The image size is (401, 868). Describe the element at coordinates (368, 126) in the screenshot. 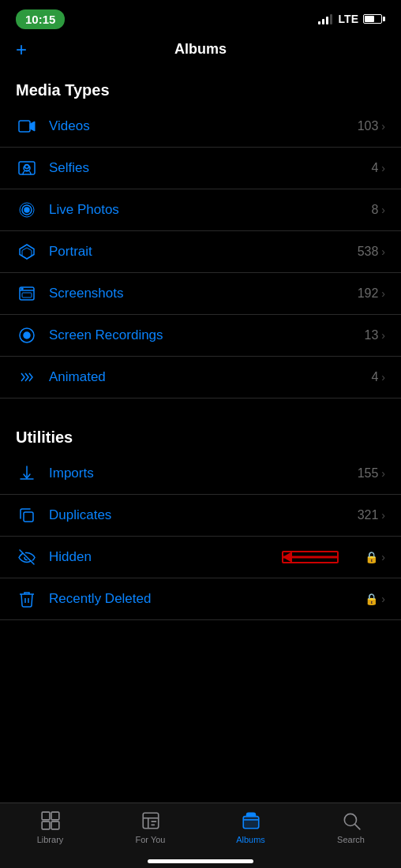

I see `videos-count: 103` at that location.